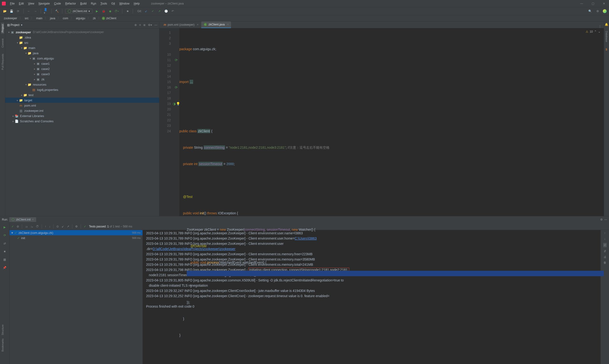 The height and width of the screenshot is (364, 609). Describe the element at coordinates (590, 11) in the screenshot. I see `search-icon: 🔍` at that location.